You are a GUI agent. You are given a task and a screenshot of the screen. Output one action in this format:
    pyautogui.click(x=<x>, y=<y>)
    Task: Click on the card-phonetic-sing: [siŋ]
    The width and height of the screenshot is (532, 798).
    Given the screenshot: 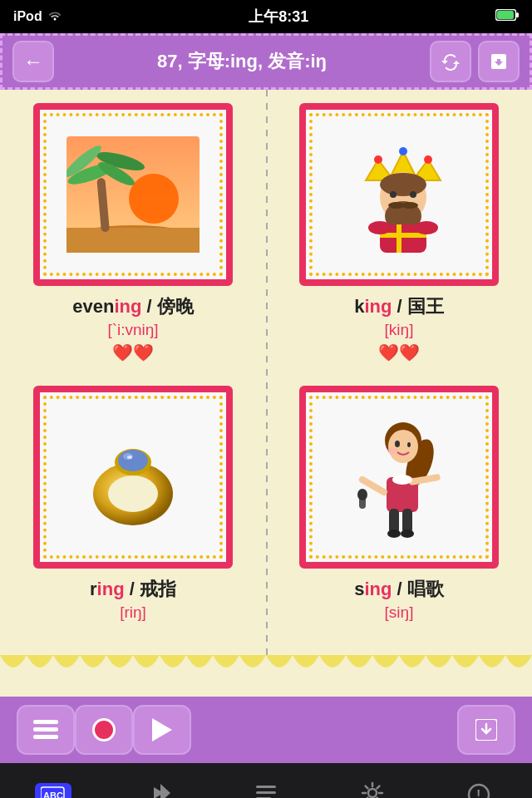 What is the action you would take?
    pyautogui.click(x=399, y=613)
    